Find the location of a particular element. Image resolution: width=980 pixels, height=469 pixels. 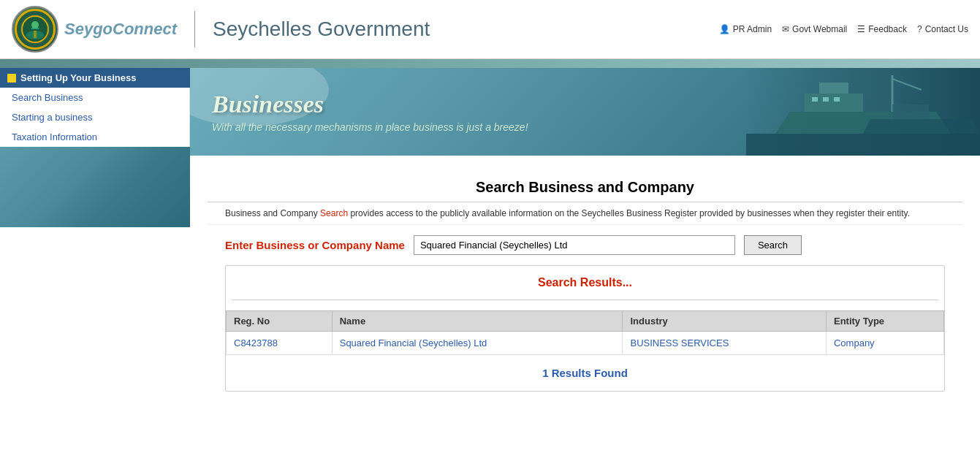

nav-teal-bar is located at coordinates (490, 64).